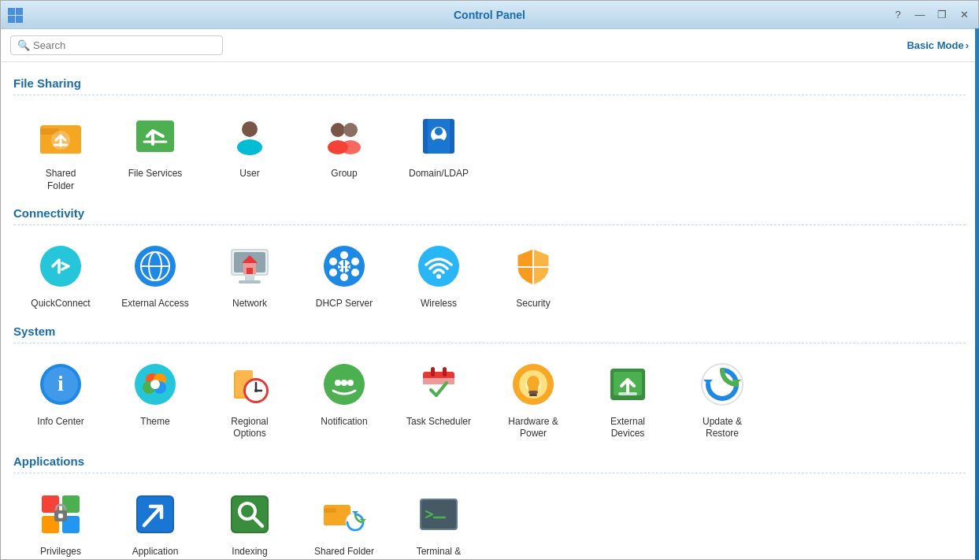  What do you see at coordinates (155, 400) in the screenshot?
I see `item-theme: Theme` at bounding box center [155, 400].